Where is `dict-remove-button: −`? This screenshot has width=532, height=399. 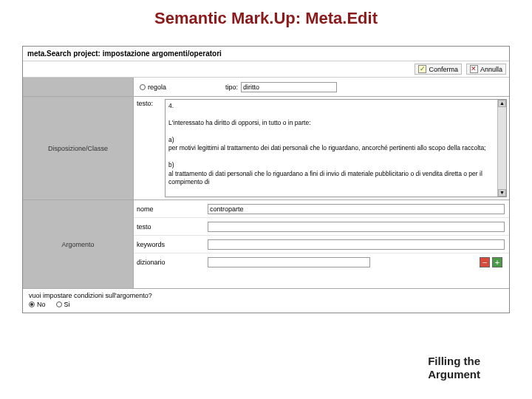
dict-remove-button: − is located at coordinates (485, 262).